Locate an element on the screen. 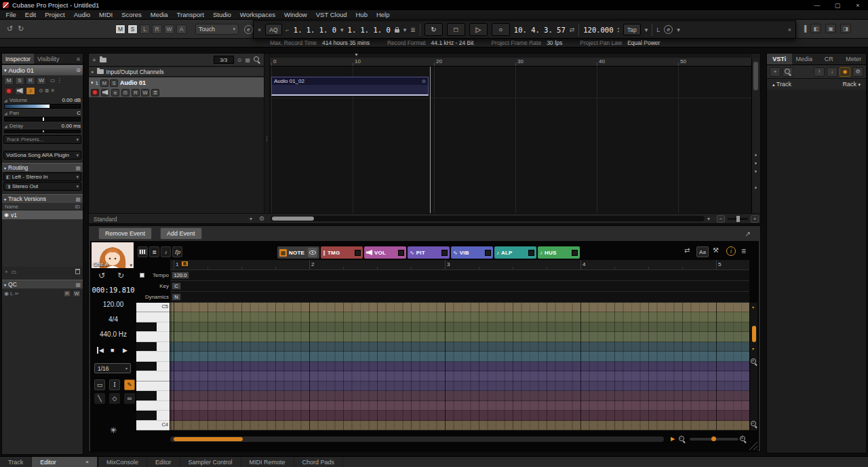  scroll-down-icon: ▾ is located at coordinates (753, 349).